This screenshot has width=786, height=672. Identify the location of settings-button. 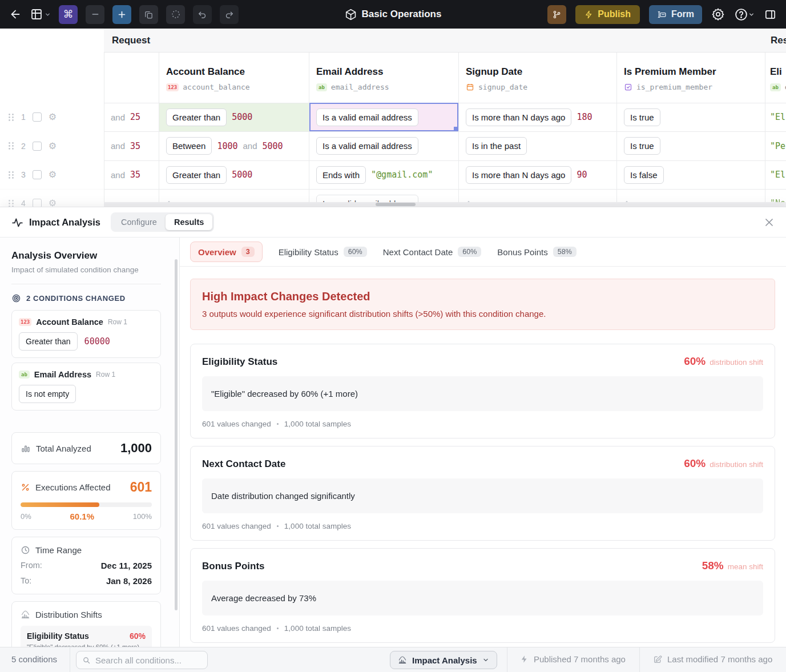
(718, 14).